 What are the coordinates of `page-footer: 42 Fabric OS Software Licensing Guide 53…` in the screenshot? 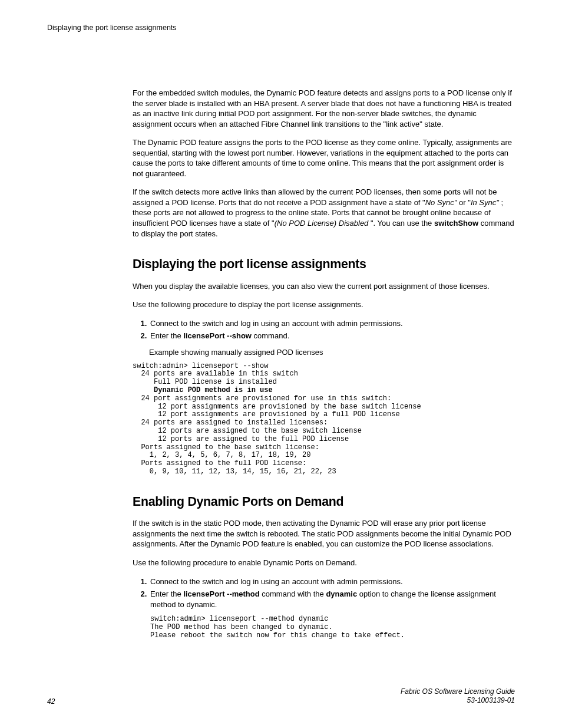 It's located at (281, 697).